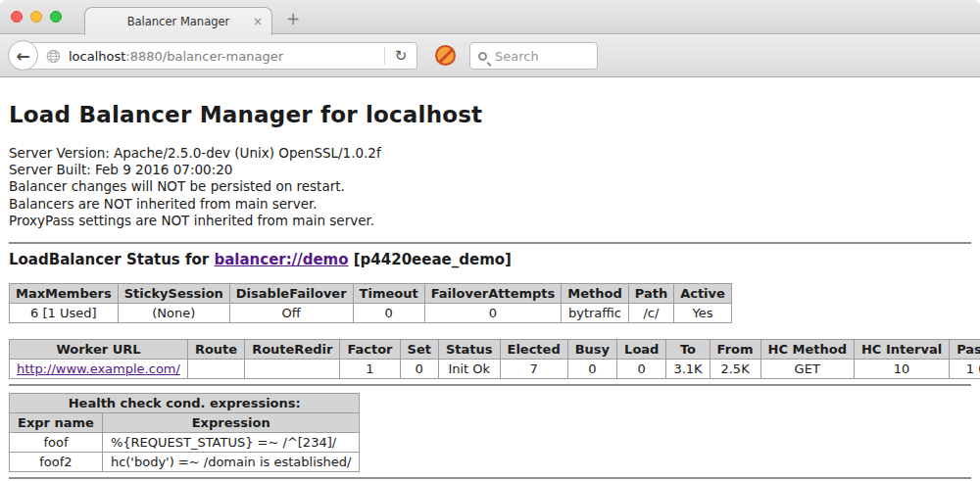  Describe the element at coordinates (112, 260) in the screenshot. I see `heading-prefix: LoadBalancer Status for` at that location.